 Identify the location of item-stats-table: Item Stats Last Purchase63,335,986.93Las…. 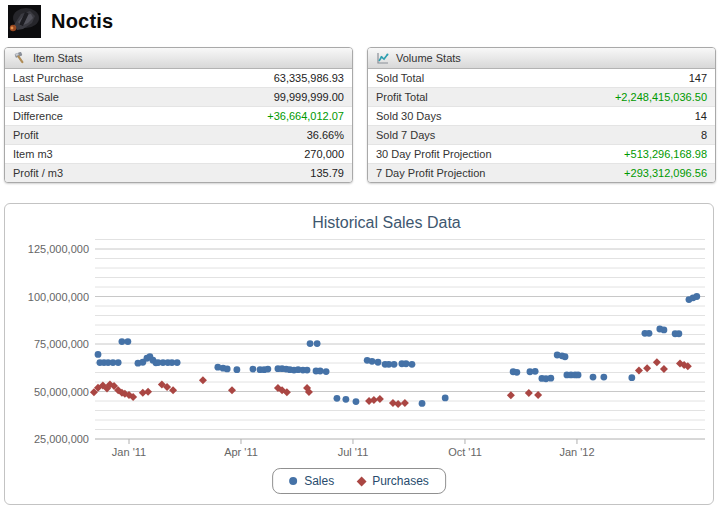
(178, 115).